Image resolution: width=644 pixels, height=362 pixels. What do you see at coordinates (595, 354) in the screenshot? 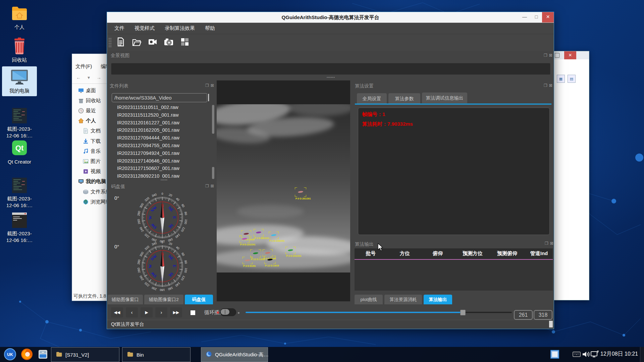
I see `network-icon` at bounding box center [595, 354].